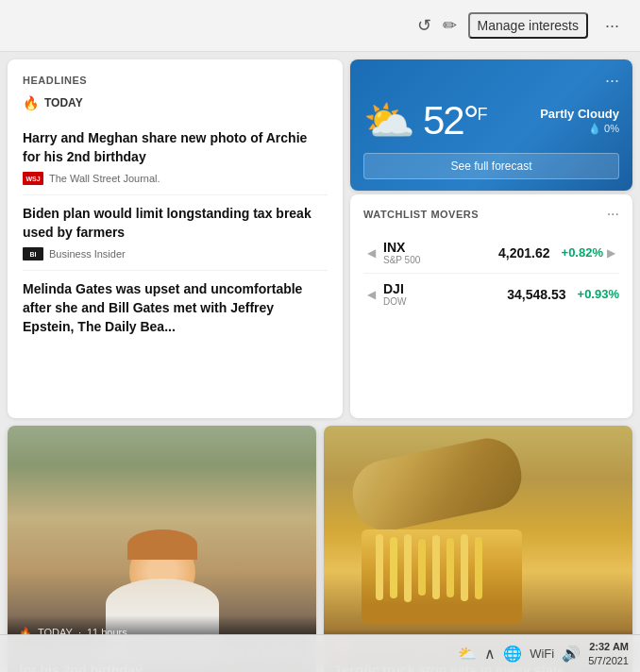 The height and width of the screenshot is (672, 640). What do you see at coordinates (467, 653) in the screenshot?
I see `taskbar-weather-icon: ⛅` at bounding box center [467, 653].